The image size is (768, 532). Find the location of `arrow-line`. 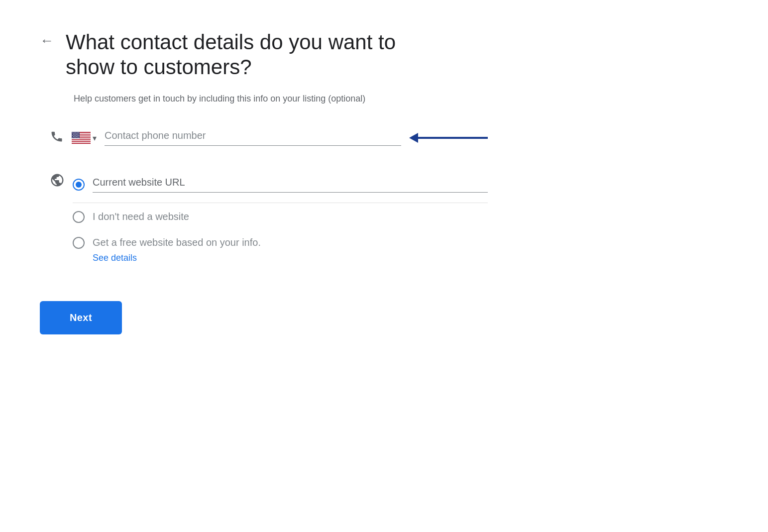

arrow-line is located at coordinates (453, 138).